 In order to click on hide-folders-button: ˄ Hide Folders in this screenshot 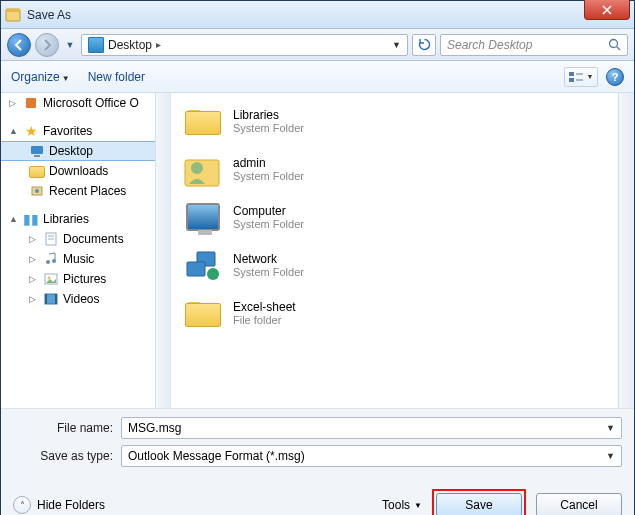, I will do `click(59, 505)`.